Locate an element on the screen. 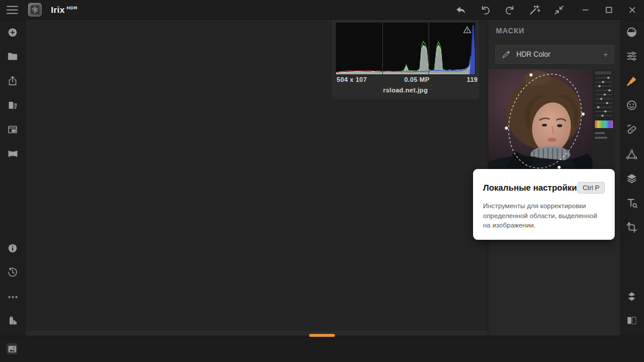 The image size is (644, 362). flatten-icon is located at coordinates (632, 297).